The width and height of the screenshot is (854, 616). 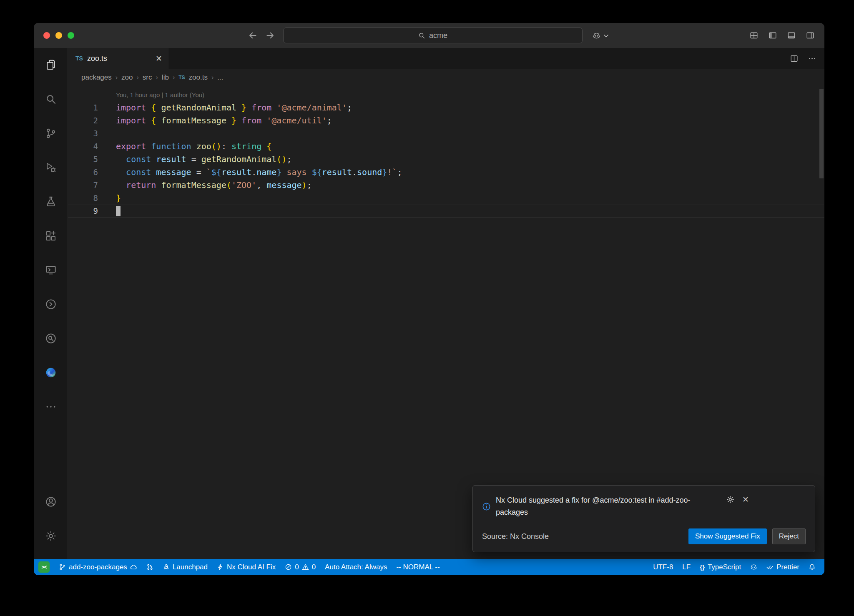 I want to click on statusbar-encoding: UTF-8, so click(x=663, y=567).